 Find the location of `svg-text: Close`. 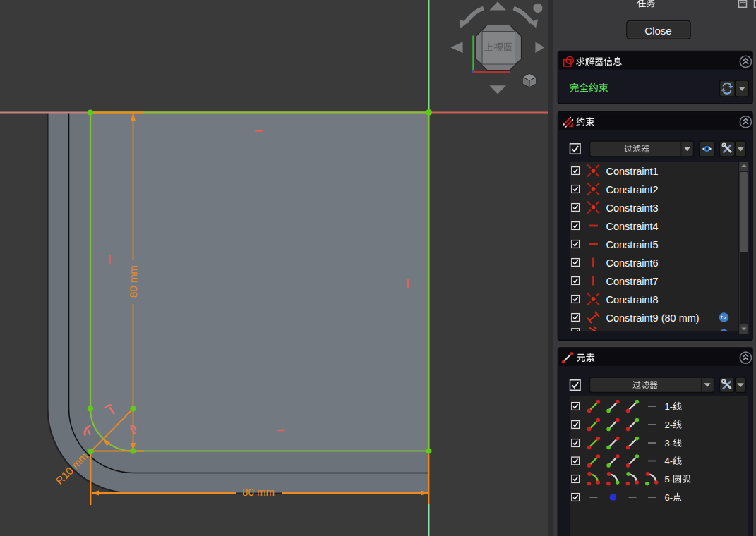

svg-text: Close is located at coordinates (658, 31).